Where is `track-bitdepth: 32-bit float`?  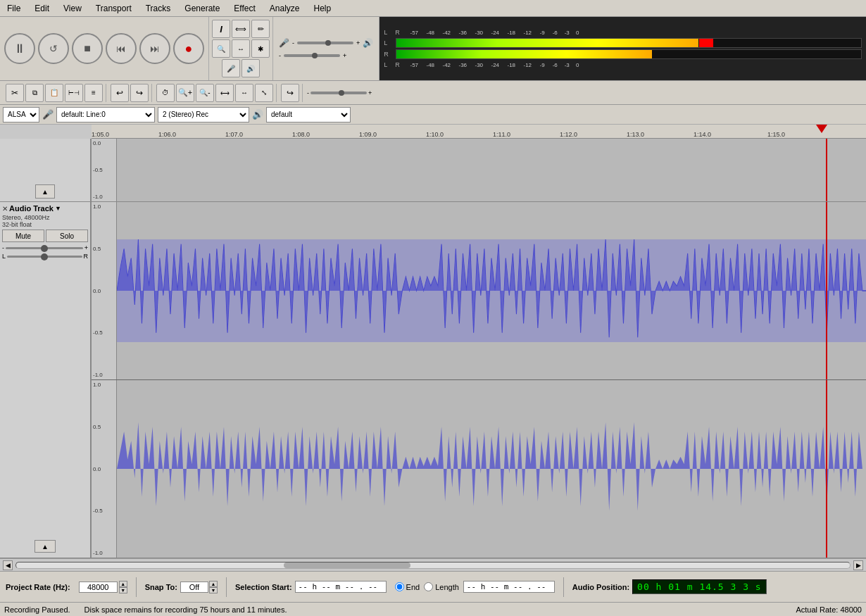 track-bitdepth: 32-bit float is located at coordinates (45, 225).